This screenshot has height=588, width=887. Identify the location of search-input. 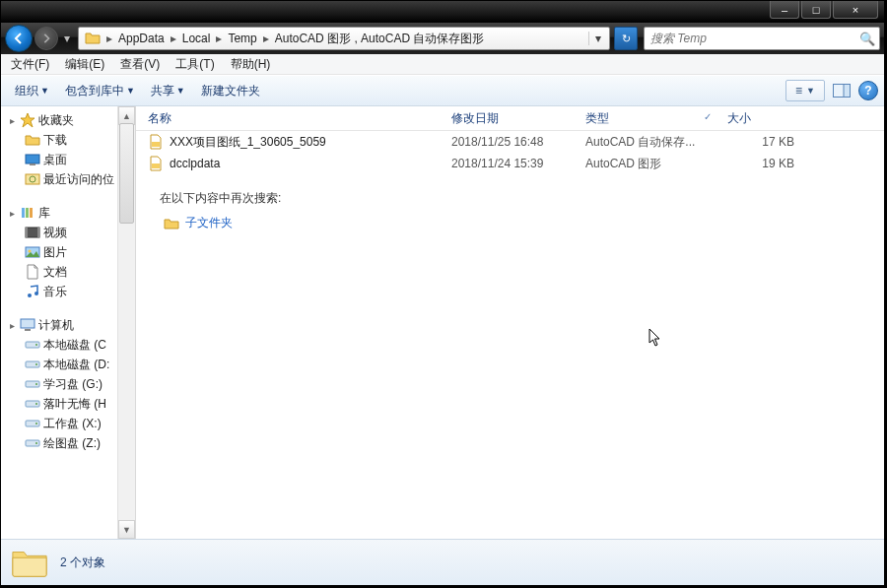
(754, 38).